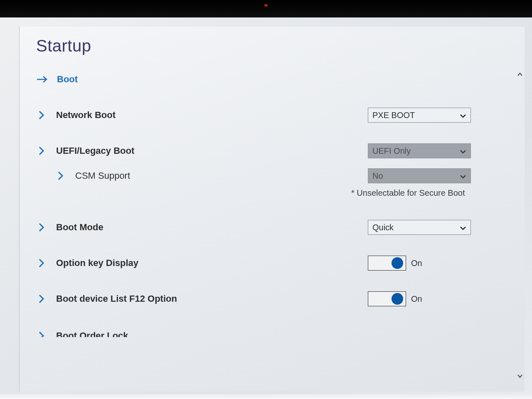  What do you see at coordinates (419, 115) in the screenshot?
I see `network-boot-select: PXE BOOT` at bounding box center [419, 115].